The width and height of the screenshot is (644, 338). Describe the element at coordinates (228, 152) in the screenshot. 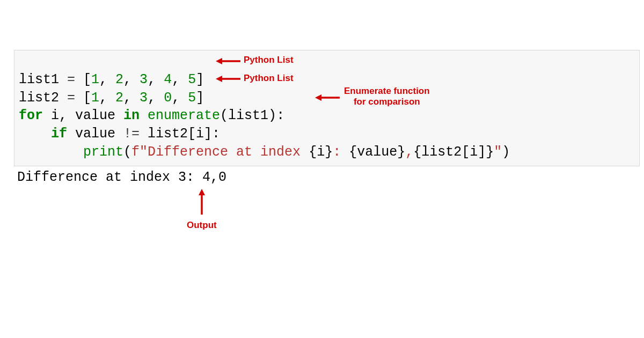

I see `token-string: Difference at index` at that location.